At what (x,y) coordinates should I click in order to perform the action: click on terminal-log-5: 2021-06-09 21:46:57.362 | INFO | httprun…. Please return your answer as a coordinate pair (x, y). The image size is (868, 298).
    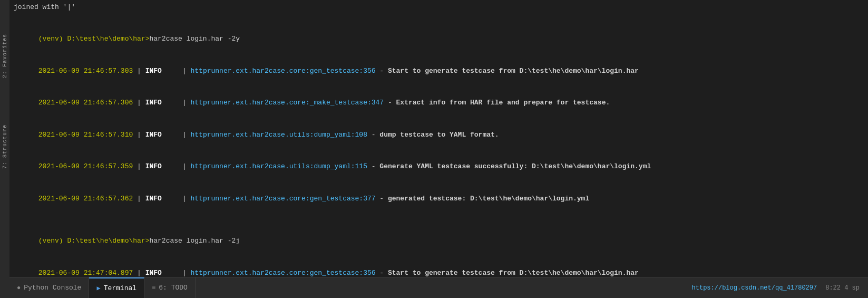
    Looking at the image, I should click on (438, 198).